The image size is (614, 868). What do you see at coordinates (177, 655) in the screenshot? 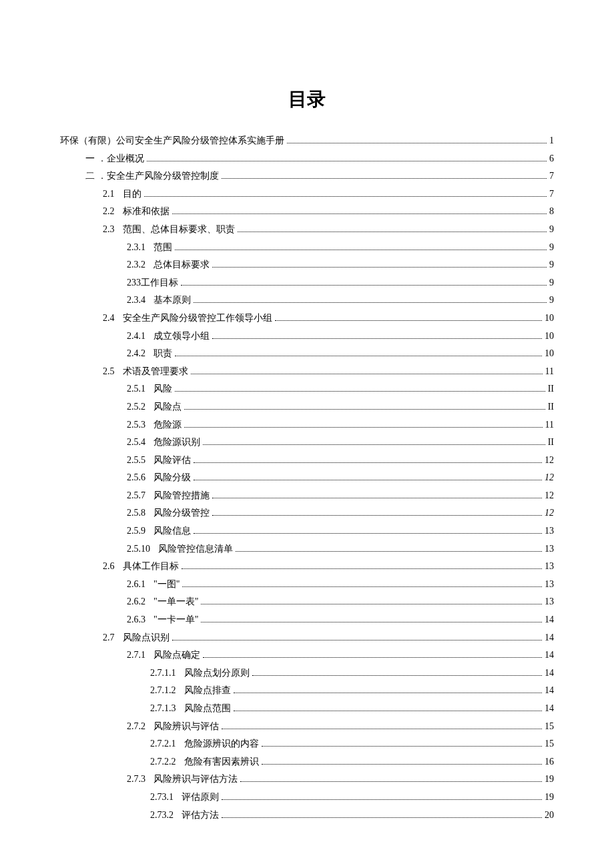
I see `toc-entry-title: 风险点确定` at bounding box center [177, 655].